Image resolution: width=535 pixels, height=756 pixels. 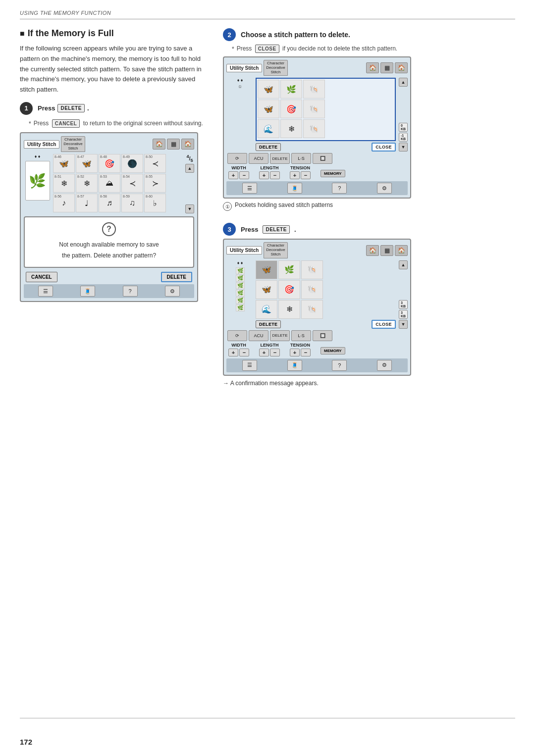 I want to click on sec-btn-pattern: 🔲, so click(x=322, y=158).